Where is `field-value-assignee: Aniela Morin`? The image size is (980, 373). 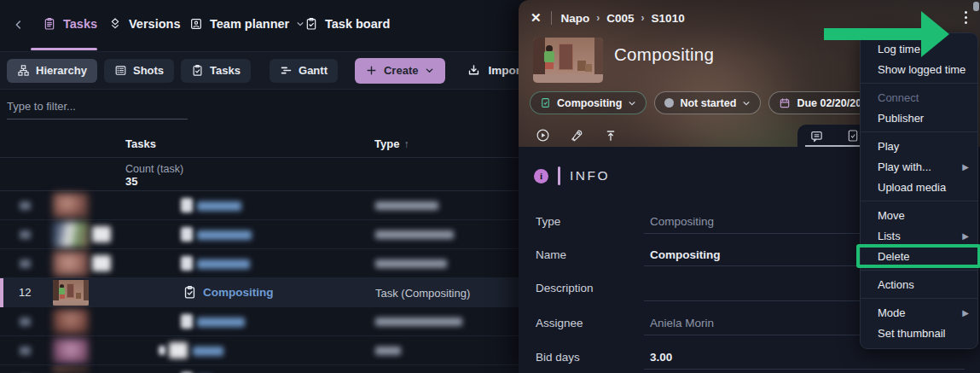 field-value-assignee: Aniela Morin is located at coordinates (682, 323).